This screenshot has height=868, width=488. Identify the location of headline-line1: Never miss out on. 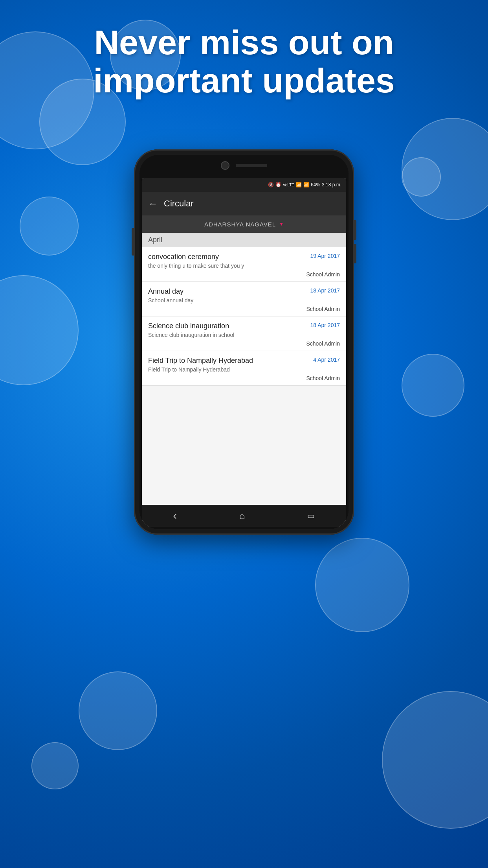
(244, 42).